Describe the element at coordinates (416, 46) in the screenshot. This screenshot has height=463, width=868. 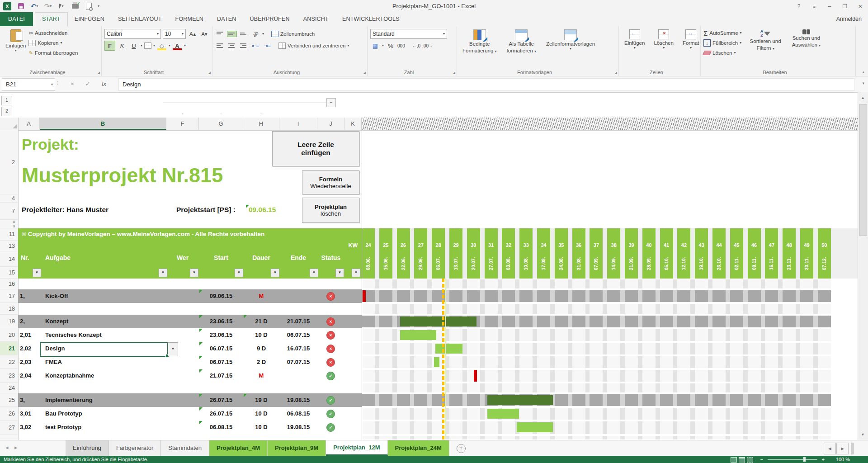
I see `increase-decimal-icon: ←,0` at that location.